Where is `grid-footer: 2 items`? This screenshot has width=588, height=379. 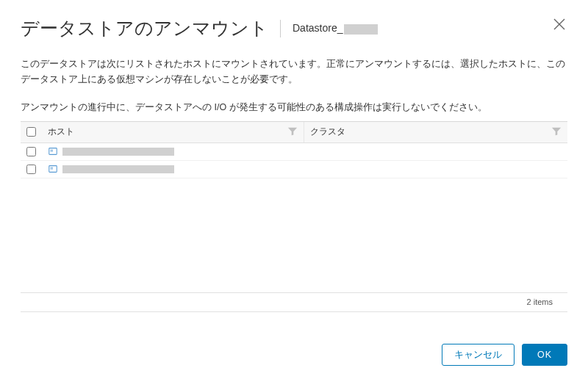 grid-footer: 2 items is located at coordinates (294, 303).